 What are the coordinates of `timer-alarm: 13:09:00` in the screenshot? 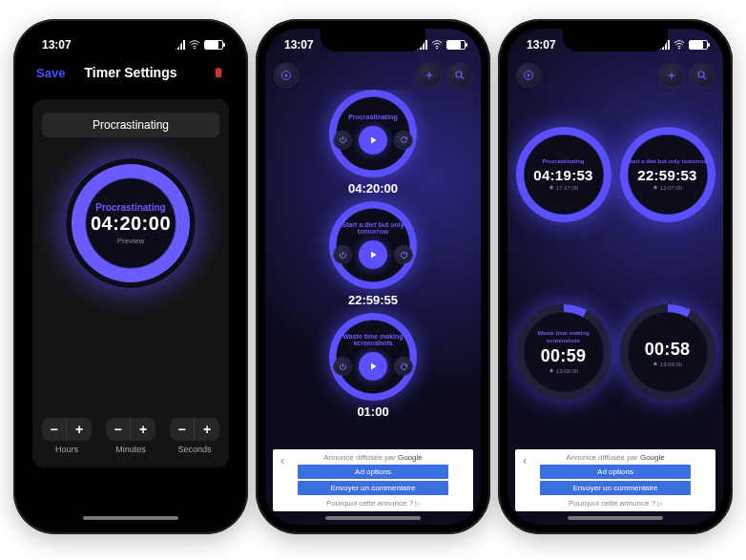 It's located at (668, 364).